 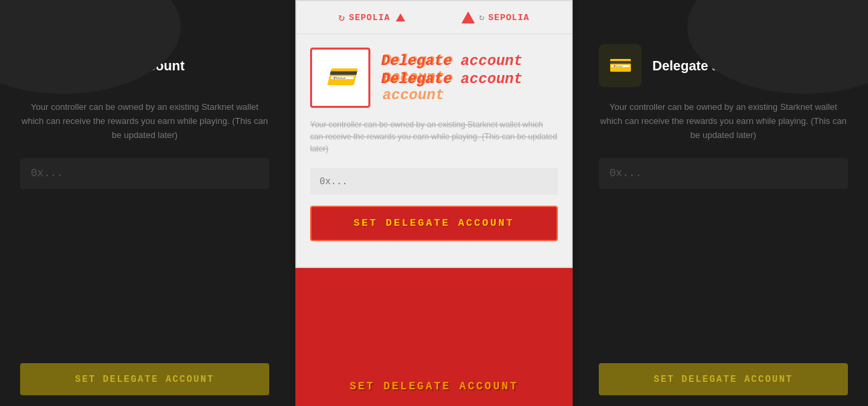 I want to click on right-delegate-icon: 💳, so click(x=620, y=66).